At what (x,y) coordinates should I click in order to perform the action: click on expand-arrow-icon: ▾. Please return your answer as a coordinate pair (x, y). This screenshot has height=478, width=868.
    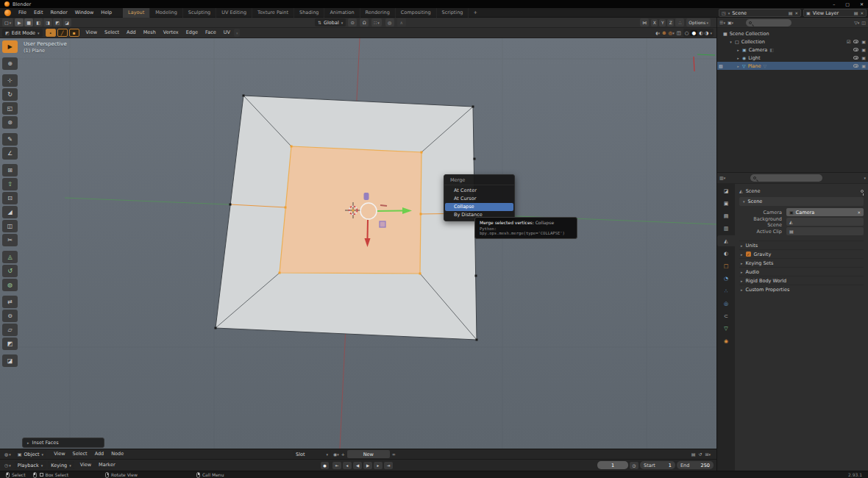
    Looking at the image, I should click on (731, 42).